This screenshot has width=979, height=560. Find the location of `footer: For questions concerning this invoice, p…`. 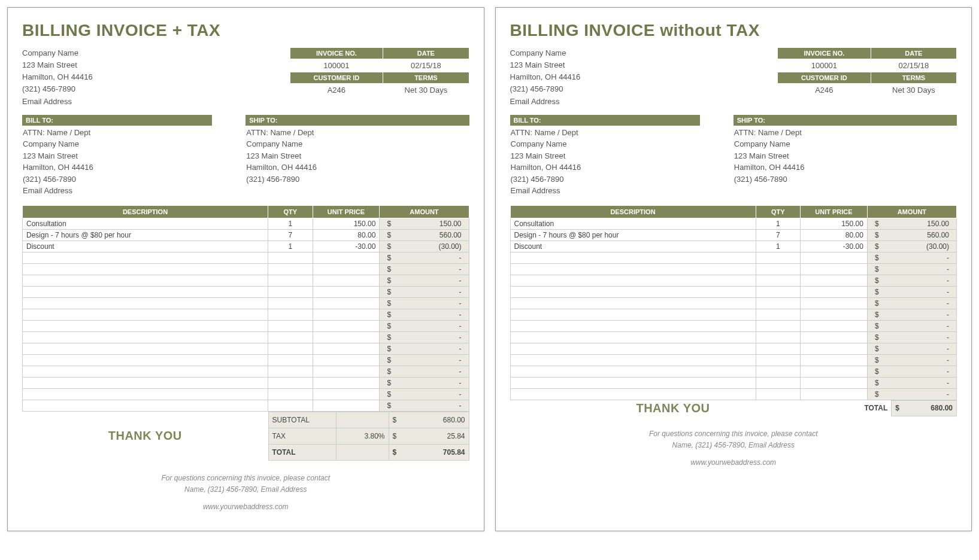

footer: For questions concerning this invoice, p… is located at coordinates (734, 449).